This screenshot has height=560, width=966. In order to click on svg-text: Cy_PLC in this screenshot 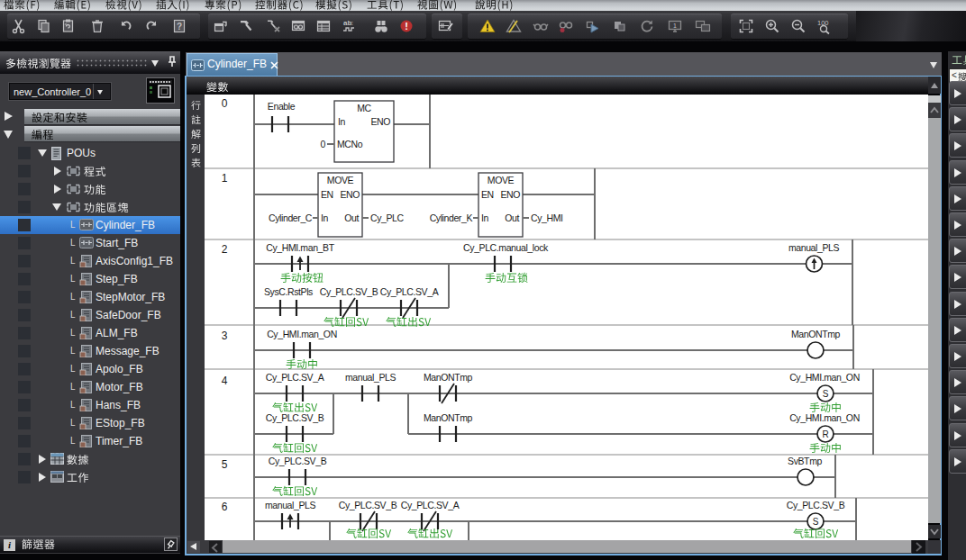, I will do `click(387, 218)`.